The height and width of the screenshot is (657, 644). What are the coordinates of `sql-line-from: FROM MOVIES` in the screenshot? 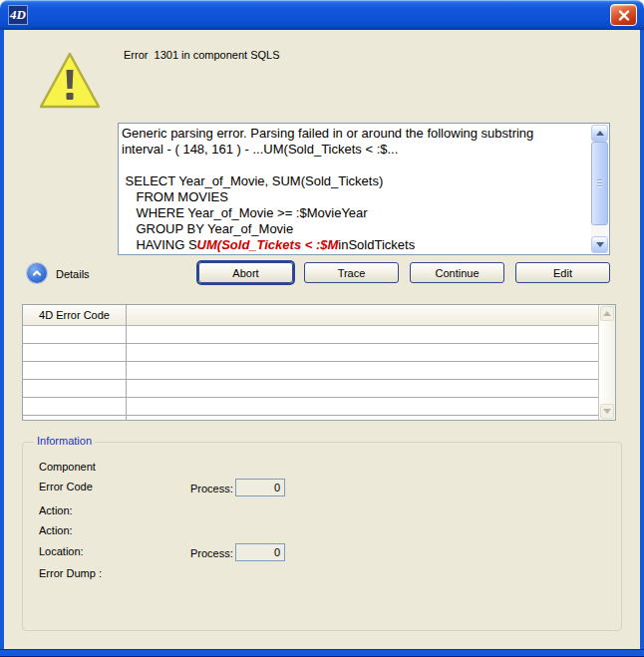 It's located at (347, 197).